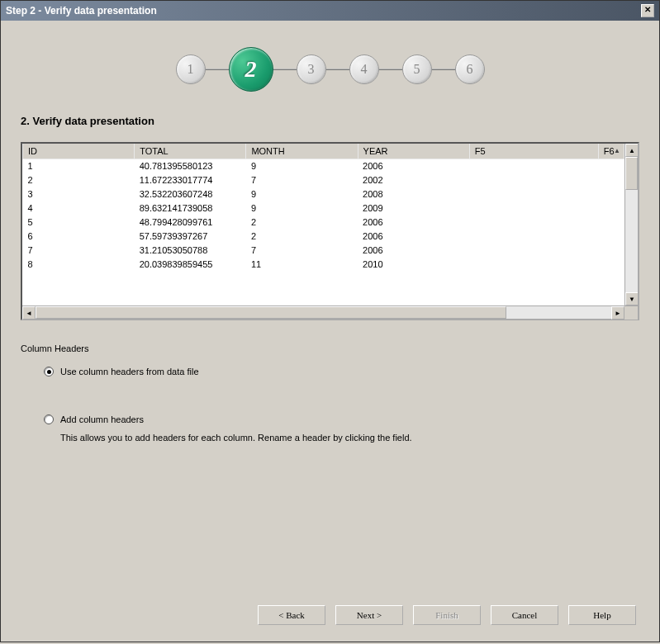 The height and width of the screenshot is (644, 660). I want to click on cell-year: 2008, so click(413, 195).